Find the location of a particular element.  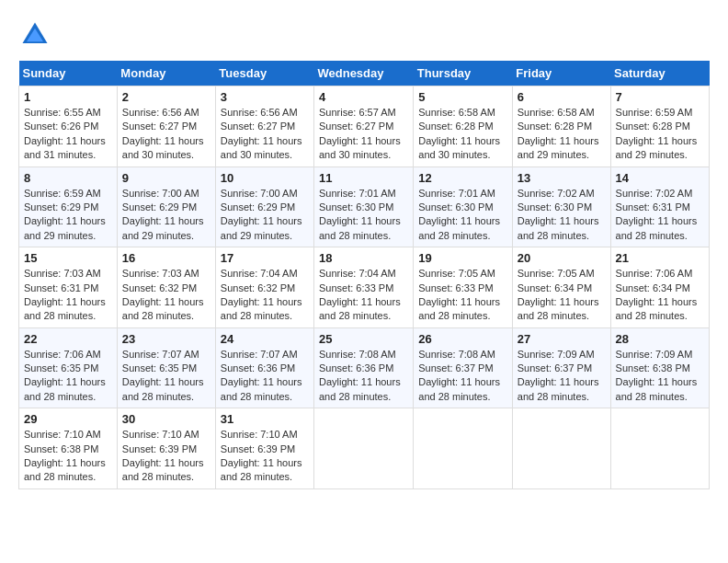

day-number: 12 is located at coordinates (463, 178).